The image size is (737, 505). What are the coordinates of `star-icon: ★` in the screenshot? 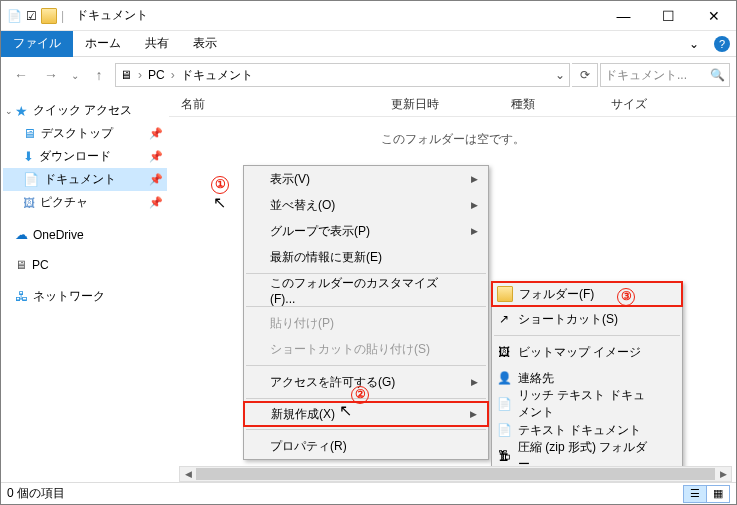 It's located at (22, 111).